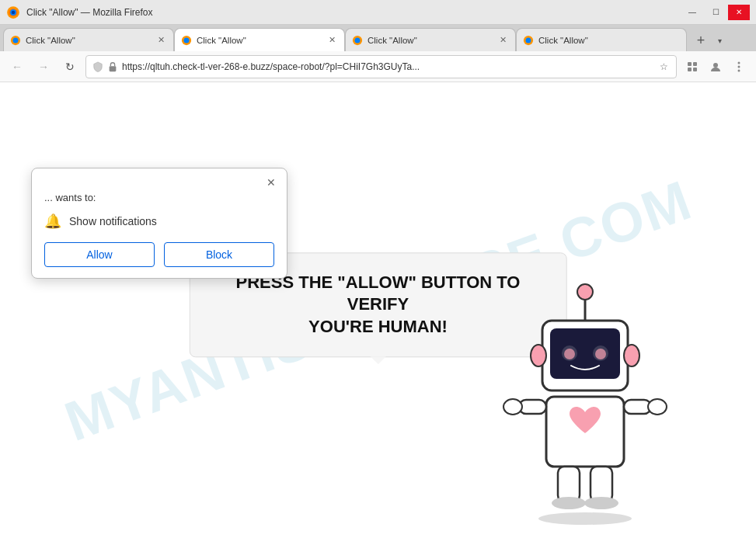  What do you see at coordinates (692, 12) in the screenshot?
I see `minimize-button: —` at bounding box center [692, 12].